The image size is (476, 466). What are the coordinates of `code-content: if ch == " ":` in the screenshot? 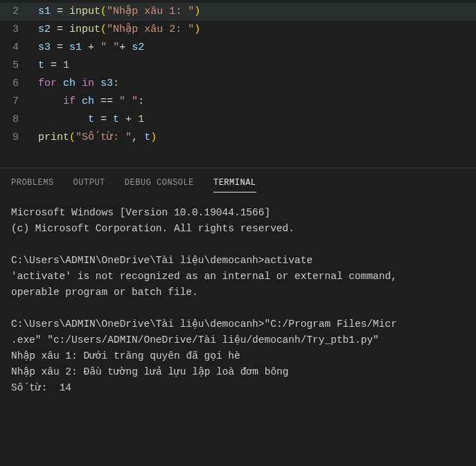 It's located at (91, 102).